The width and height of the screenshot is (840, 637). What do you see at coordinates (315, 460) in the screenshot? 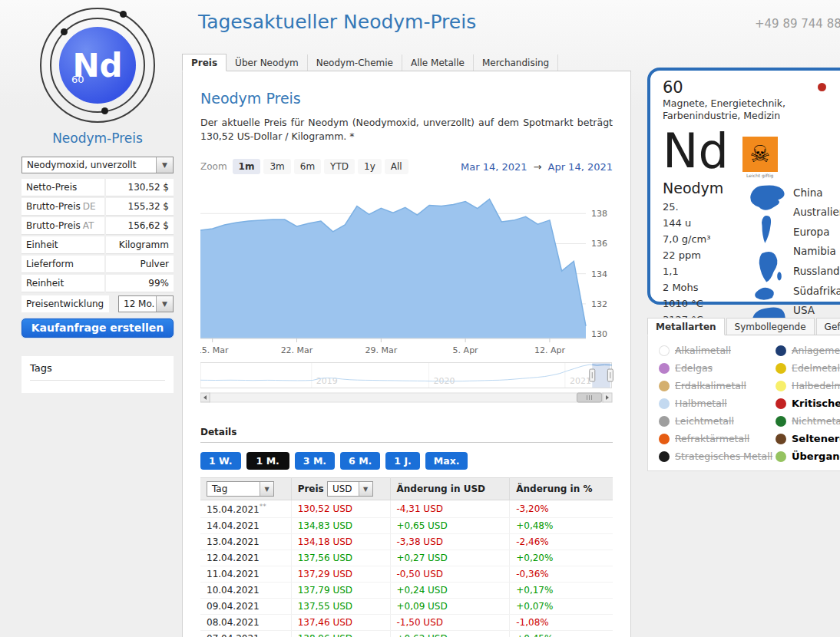
I see `period-button-3m: 3 M.` at bounding box center [315, 460].